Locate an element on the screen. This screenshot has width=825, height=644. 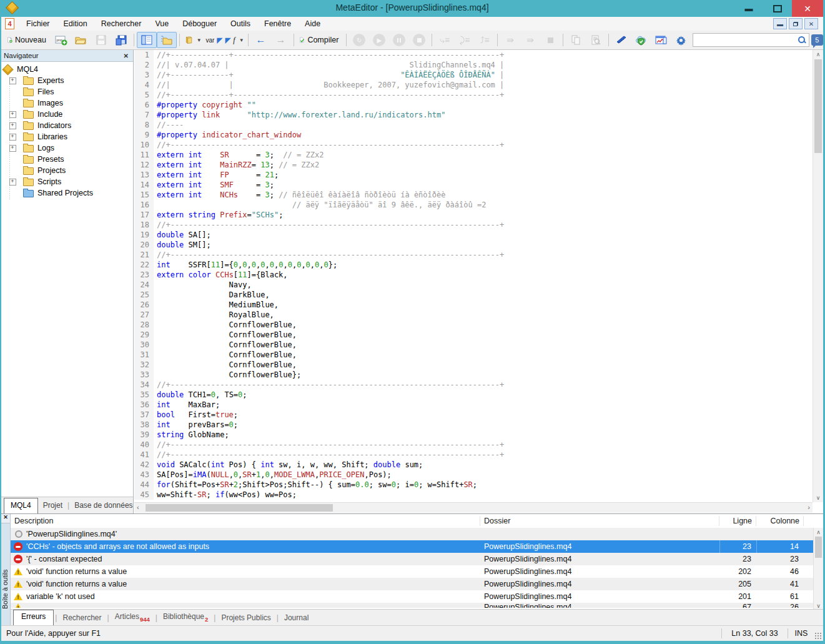
new-file-button: Nouveau is located at coordinates (27, 40).